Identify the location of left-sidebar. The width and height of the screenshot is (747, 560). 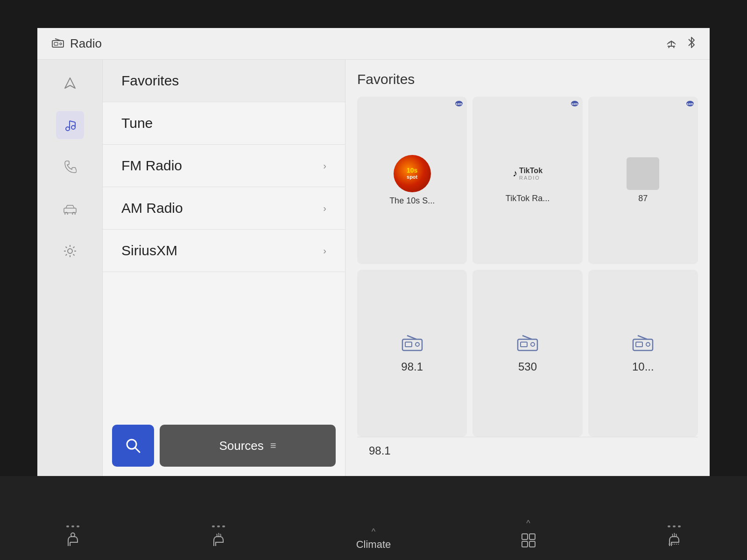
(70, 268).